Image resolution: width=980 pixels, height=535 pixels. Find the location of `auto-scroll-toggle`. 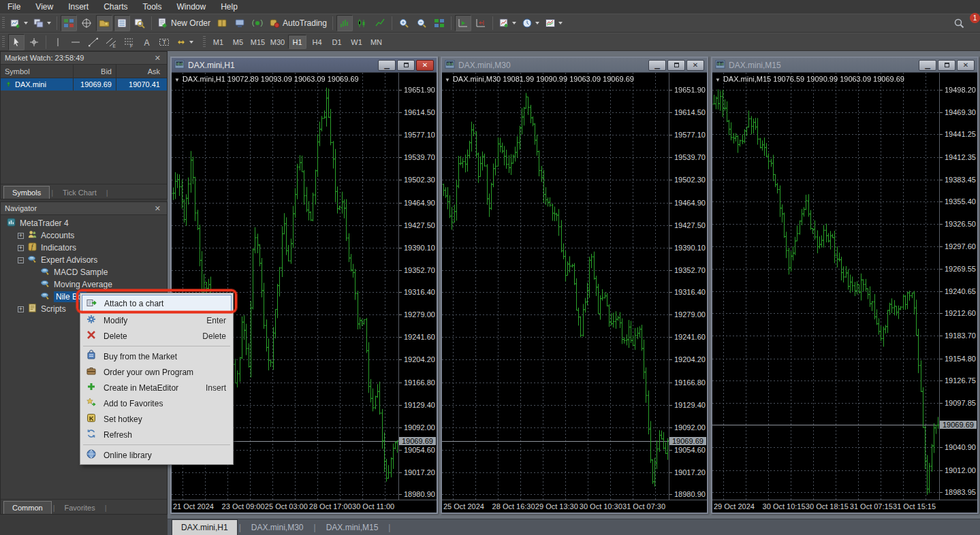

auto-scroll-toggle is located at coordinates (463, 23).